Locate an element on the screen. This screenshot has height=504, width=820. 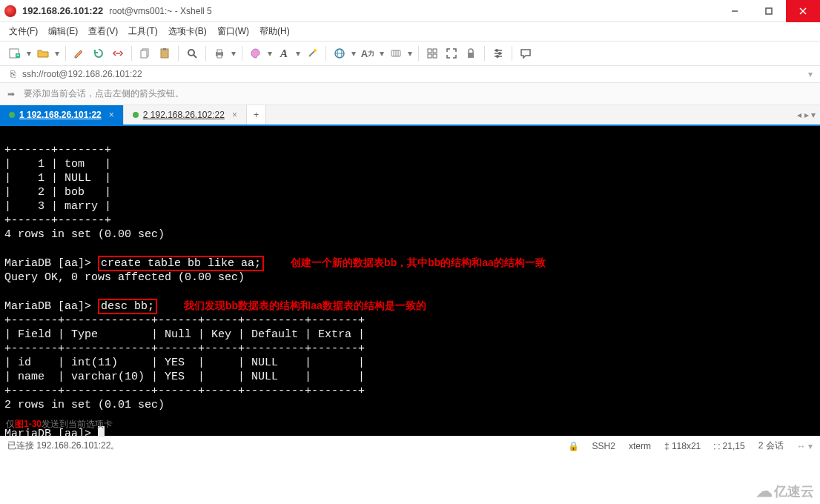
tabbar: 1 192.168.26.101:22 × 2 192.168.26.102:2… is located at coordinates (410, 116).